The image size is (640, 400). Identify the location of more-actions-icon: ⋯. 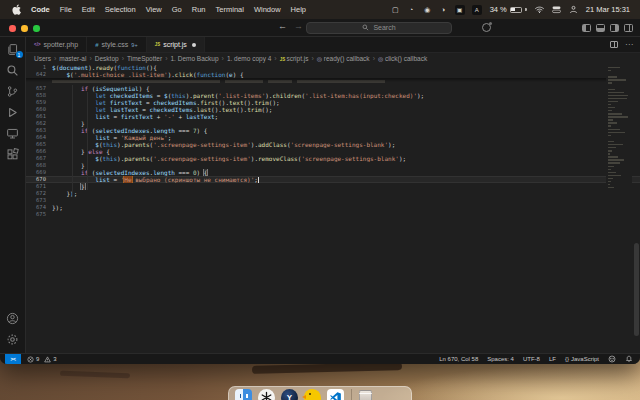
(629, 45).